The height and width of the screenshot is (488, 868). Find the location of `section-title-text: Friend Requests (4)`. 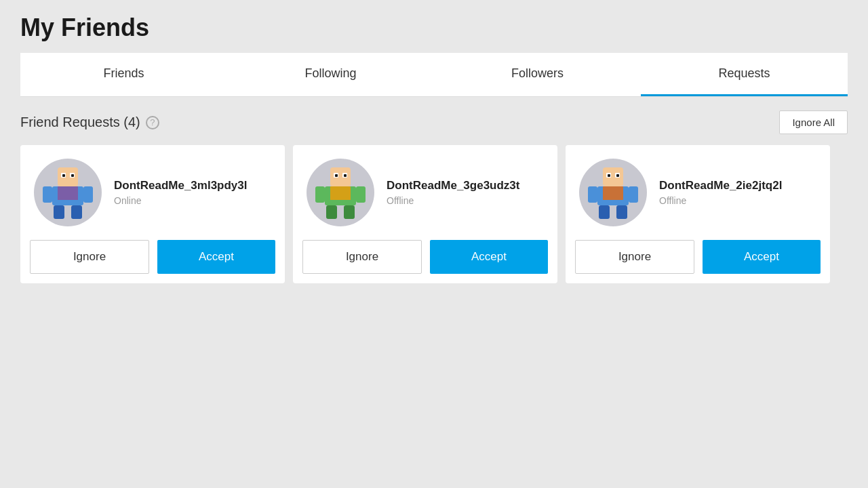

section-title-text: Friend Requests (4) is located at coordinates (80, 122).